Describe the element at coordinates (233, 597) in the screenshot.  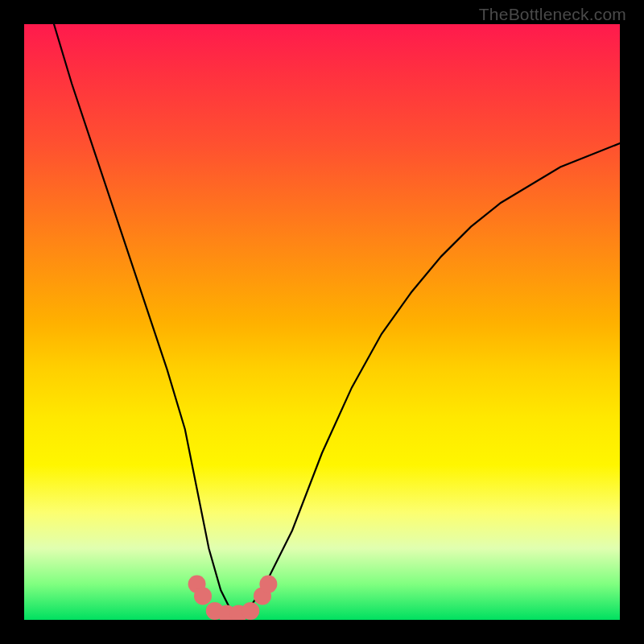
I see `highlight-dots` at that location.